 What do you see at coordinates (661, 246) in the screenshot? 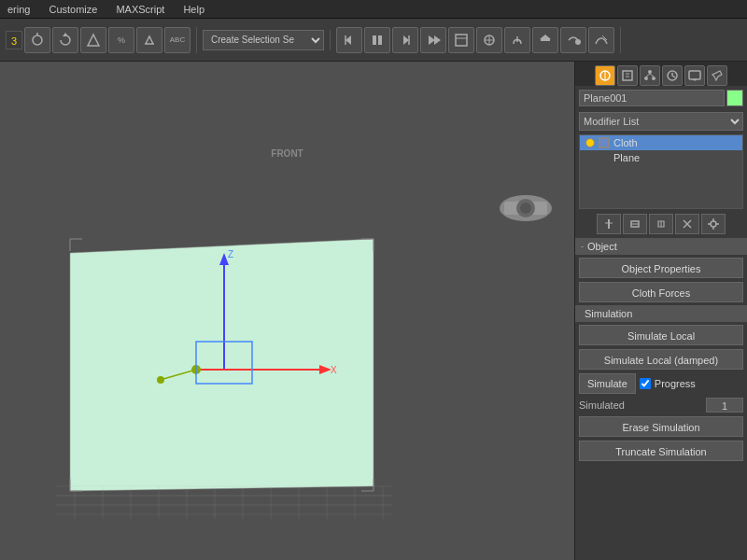
I see `object-section-header: - Object` at bounding box center [661, 246].